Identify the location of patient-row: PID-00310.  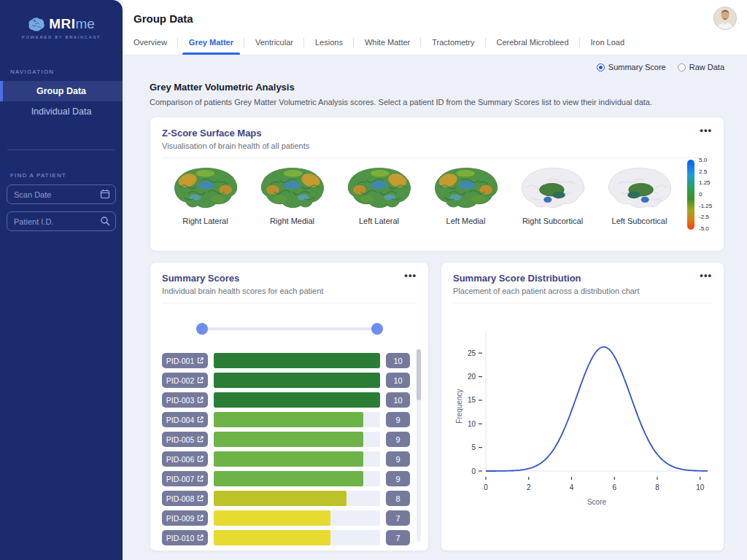
(286, 400).